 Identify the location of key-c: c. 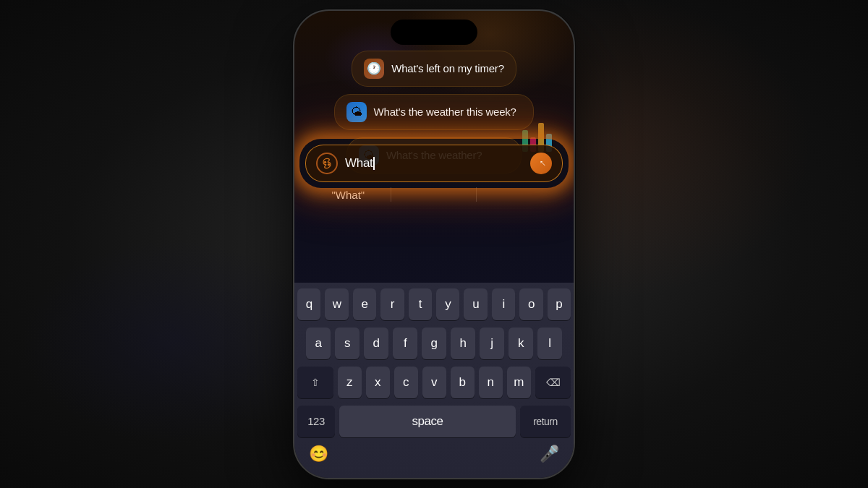
(407, 382).